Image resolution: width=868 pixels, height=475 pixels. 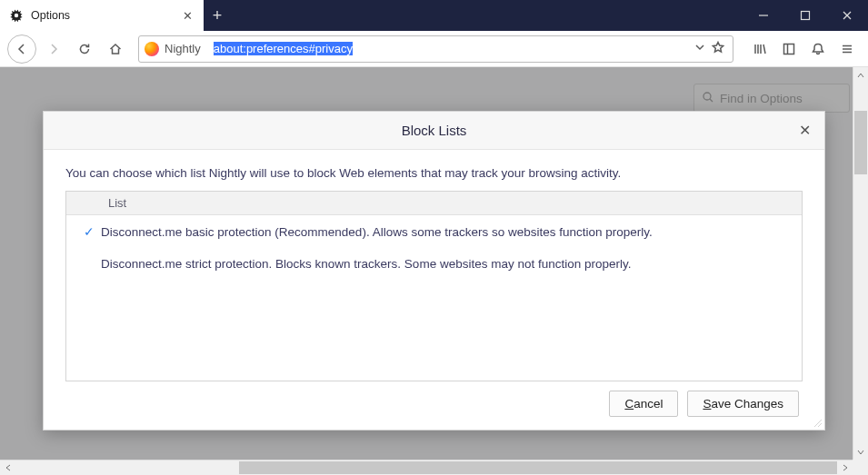 I want to click on horizontal-scrollbar, so click(x=426, y=467).